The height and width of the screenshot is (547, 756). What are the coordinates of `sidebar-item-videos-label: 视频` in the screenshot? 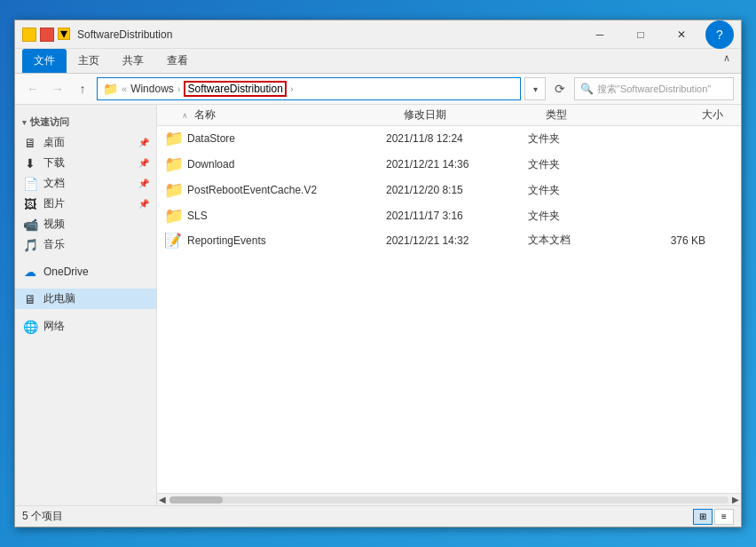 It's located at (54, 224).